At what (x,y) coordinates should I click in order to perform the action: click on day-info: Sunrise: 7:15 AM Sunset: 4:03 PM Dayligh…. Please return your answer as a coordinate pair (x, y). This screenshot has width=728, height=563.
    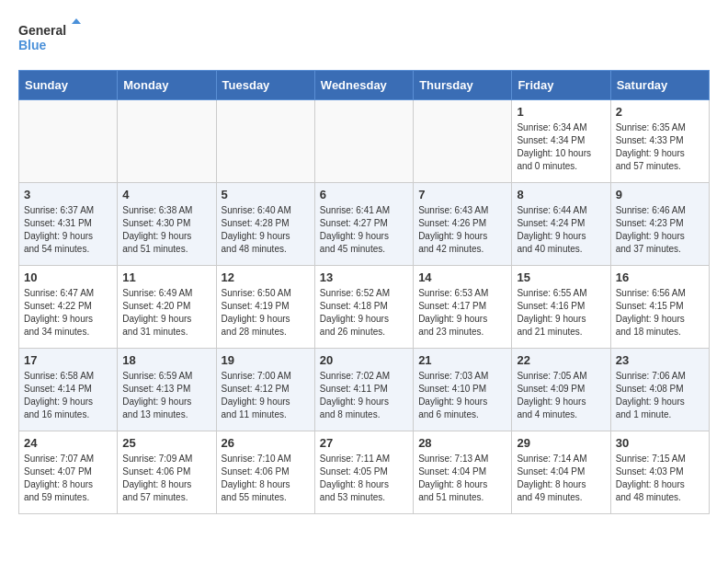
    Looking at the image, I should click on (660, 478).